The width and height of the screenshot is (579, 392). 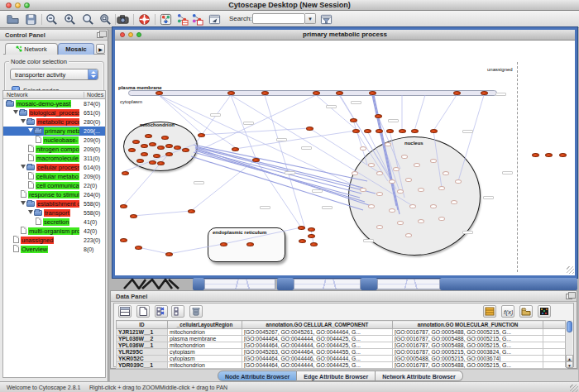 What do you see at coordinates (178, 311) in the screenshot?
I see `unselect-all-attributes-icon` at bounding box center [178, 311].